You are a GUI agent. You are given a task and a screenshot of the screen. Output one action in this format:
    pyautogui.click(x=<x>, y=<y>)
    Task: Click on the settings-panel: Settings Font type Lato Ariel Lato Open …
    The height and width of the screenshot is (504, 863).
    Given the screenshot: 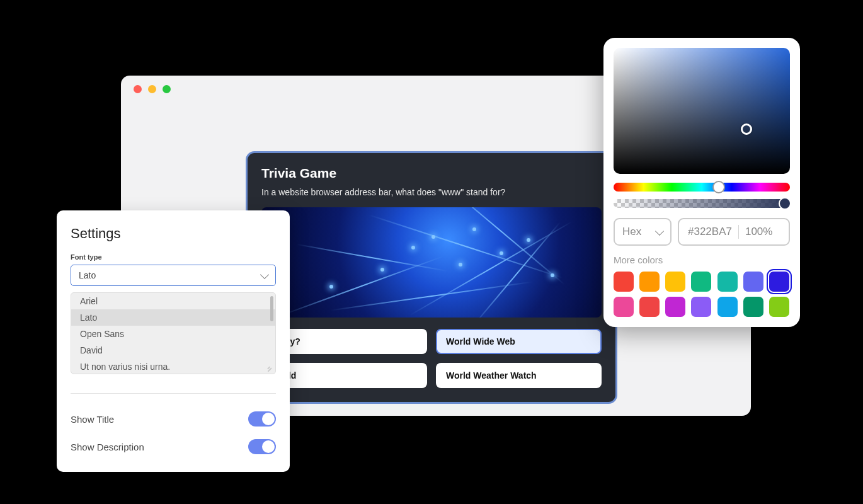 What is the action you would take?
    pyautogui.click(x=173, y=341)
    